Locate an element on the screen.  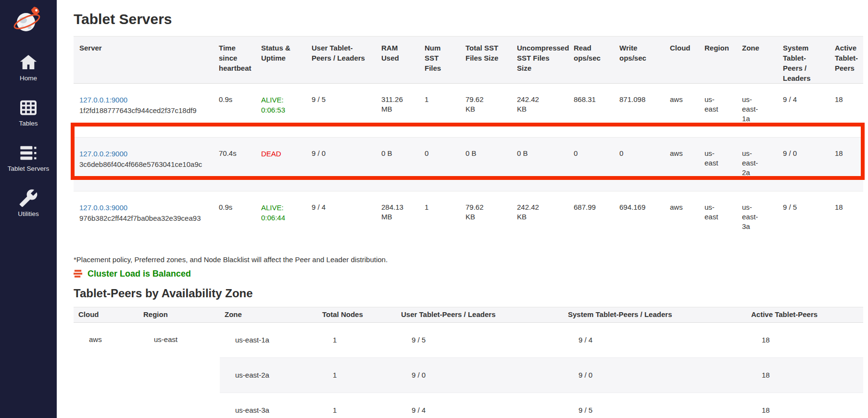
uncompressed-sst-cell: 0 B is located at coordinates (540, 165).